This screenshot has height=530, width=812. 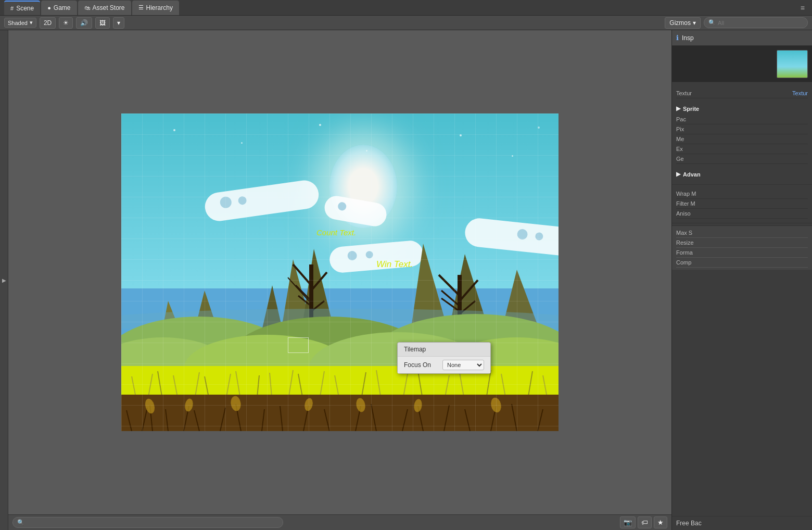 I want to click on scene-search-box: 🔍, so click(x=756, y=23).